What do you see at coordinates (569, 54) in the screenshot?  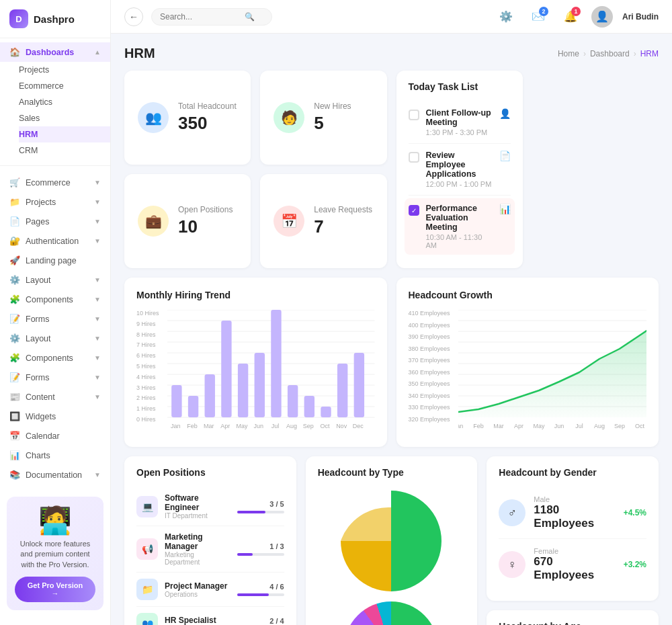 I see `breadcrumb-home: Home` at bounding box center [569, 54].